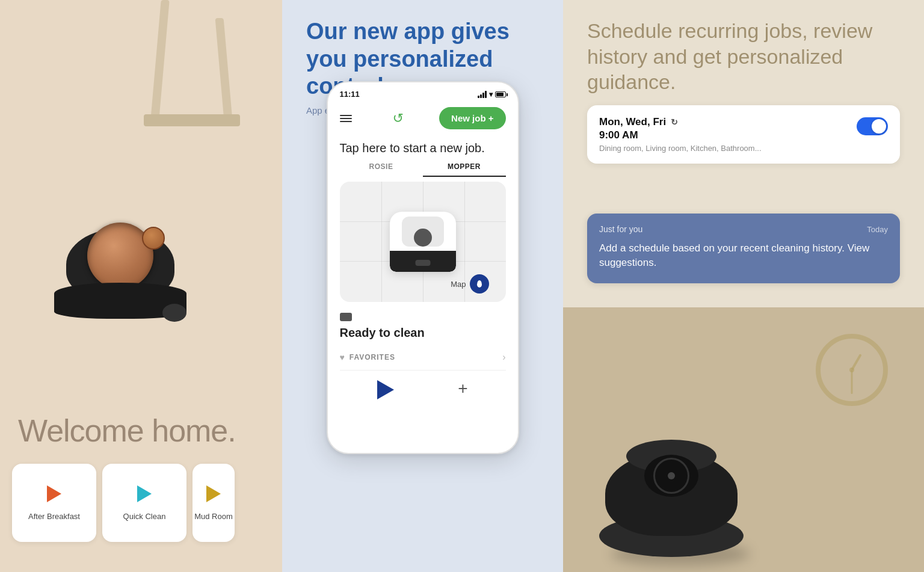  I want to click on refresh-icon: ↻, so click(395, 118).